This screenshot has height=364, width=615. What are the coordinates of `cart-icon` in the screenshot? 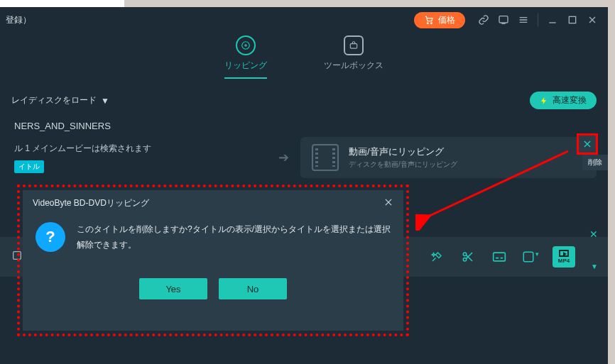 It's located at (429, 20).